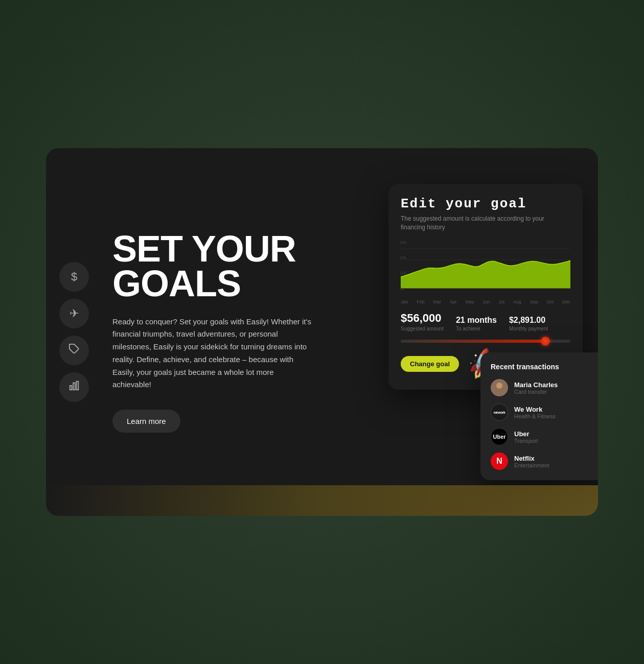 This screenshot has width=644, height=664. I want to click on chart-x-labels: Jan Feb Mar Apr May Jun Jul Aug Sep Oct …, so click(486, 302).